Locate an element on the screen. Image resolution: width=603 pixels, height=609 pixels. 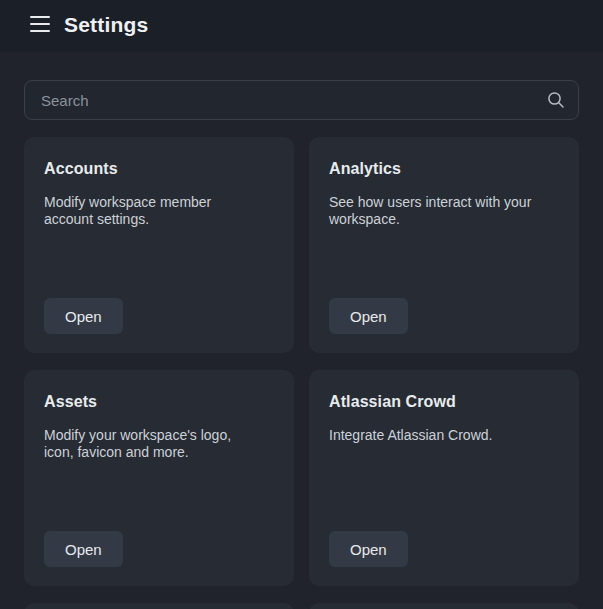
hamburger-menu-icon is located at coordinates (40, 24).